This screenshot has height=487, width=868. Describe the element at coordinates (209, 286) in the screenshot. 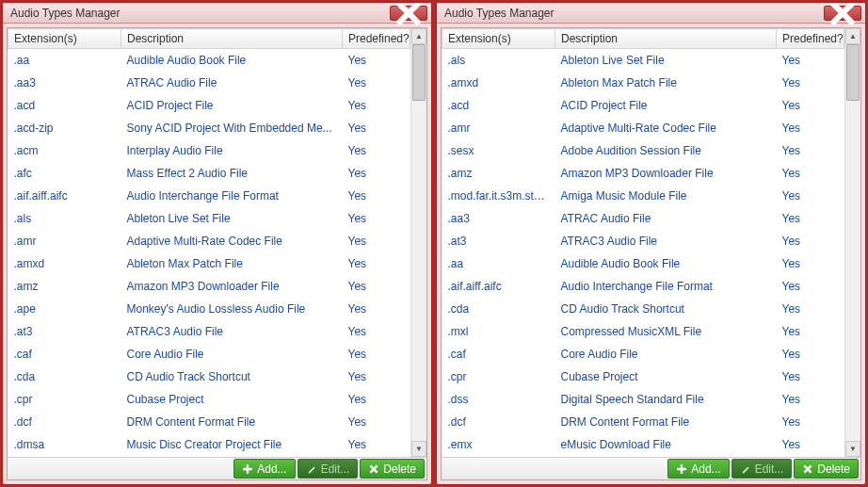

I see `table-row: .amzAmazon MP3 Downloader FileYes` at that location.